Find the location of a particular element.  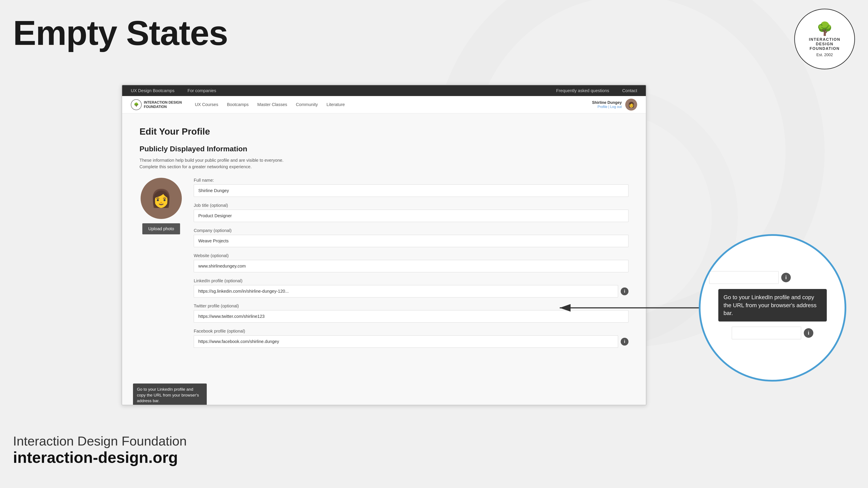

footer-line2: interaction-design.org is located at coordinates (100, 457).